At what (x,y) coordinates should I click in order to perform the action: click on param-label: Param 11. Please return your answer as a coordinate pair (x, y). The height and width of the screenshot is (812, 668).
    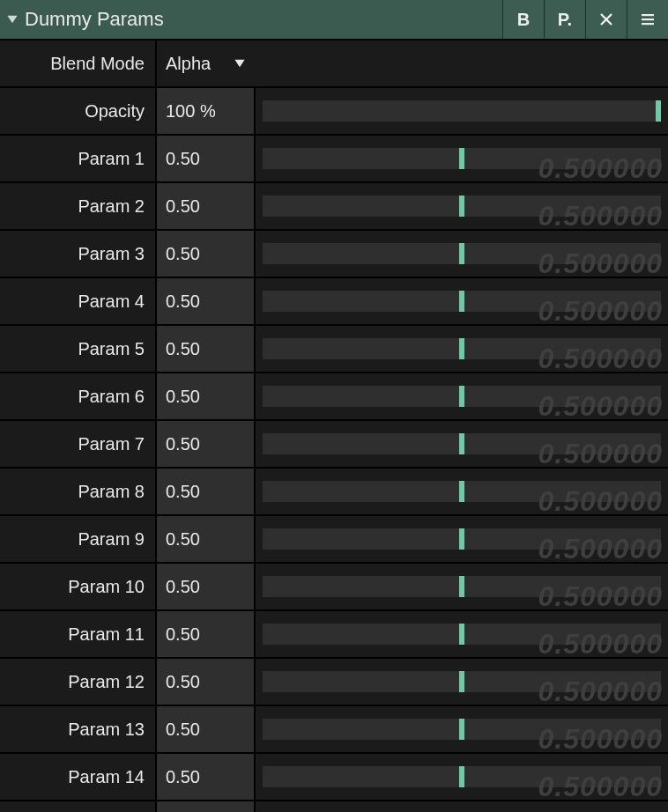
    Looking at the image, I should click on (78, 634).